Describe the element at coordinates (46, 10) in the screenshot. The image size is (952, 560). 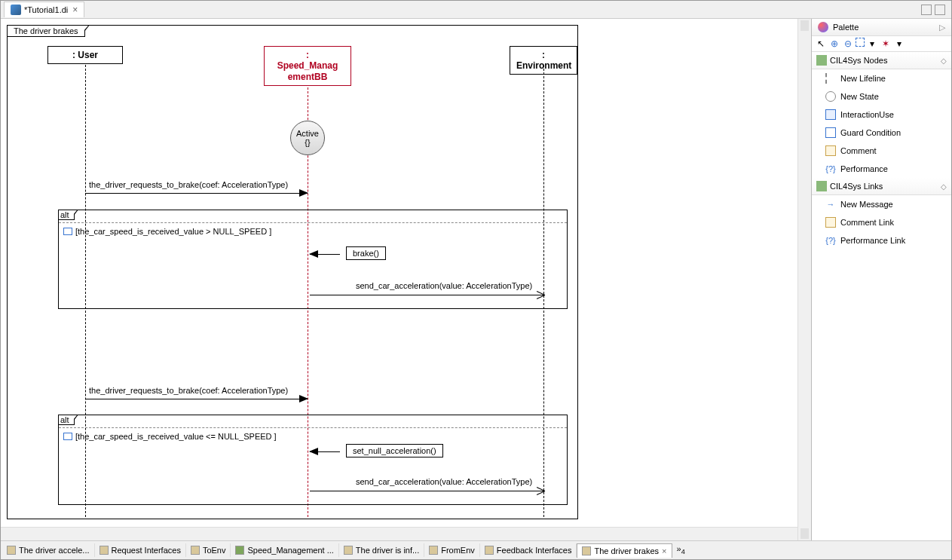
I see `editor-tab-title: *Tutorial1.di` at that location.